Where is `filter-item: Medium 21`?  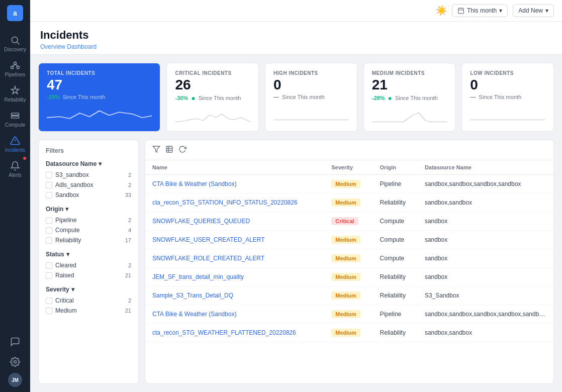
filter-item: Medium 21 is located at coordinates (88, 311).